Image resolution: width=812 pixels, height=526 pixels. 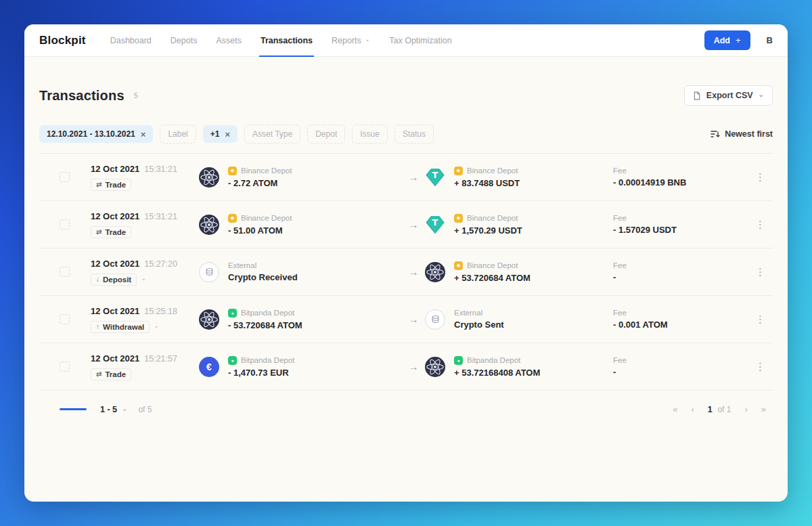 I want to click on filter-chip: Issue, so click(x=369, y=134).